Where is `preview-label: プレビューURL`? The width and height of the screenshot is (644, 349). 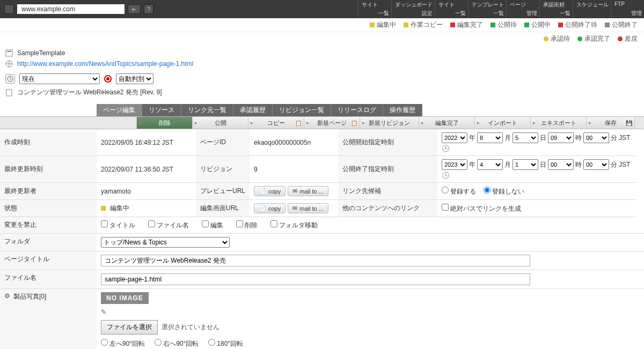
preview-label: プレビューURL is located at coordinates (223, 191).